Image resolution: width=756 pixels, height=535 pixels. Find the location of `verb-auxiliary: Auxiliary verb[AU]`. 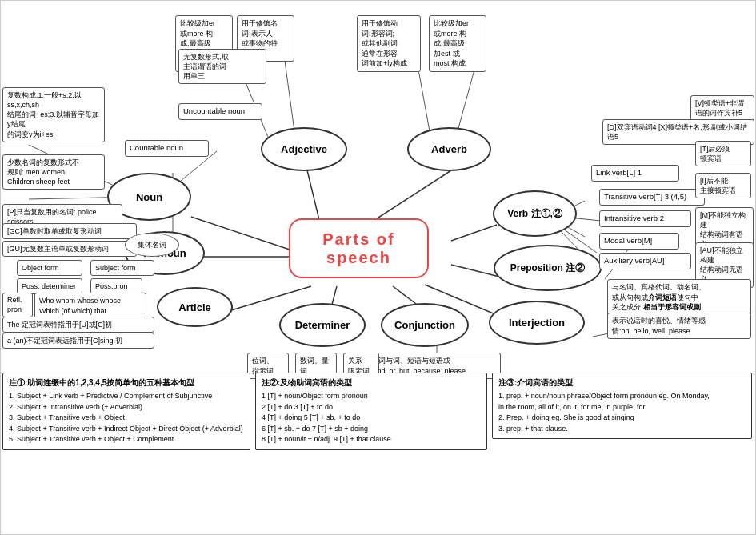

verb-auxiliary: Auxiliary verb[AU] is located at coordinates (645, 261).